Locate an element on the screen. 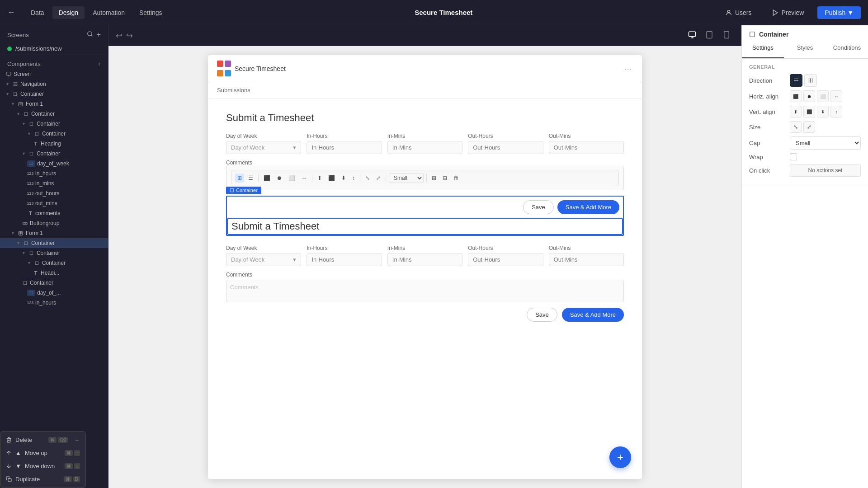 The height and width of the screenshot is (488, 868). context-menu-duplicate: Duplicate ⌘D is located at coordinates (43, 479).